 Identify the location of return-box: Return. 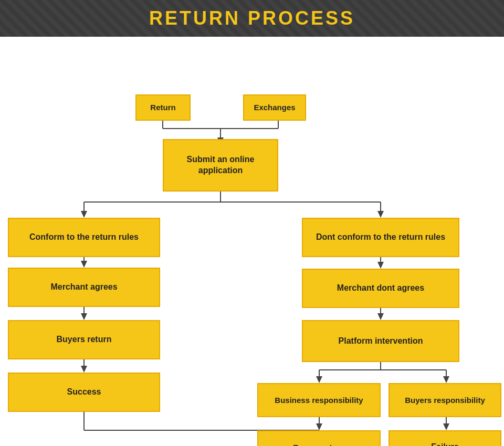
(163, 108).